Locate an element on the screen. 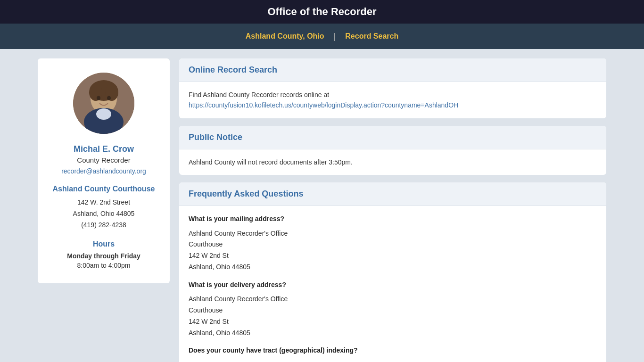  public-notice-card: Public Notice Ashland County will not re… is located at coordinates (393, 150).